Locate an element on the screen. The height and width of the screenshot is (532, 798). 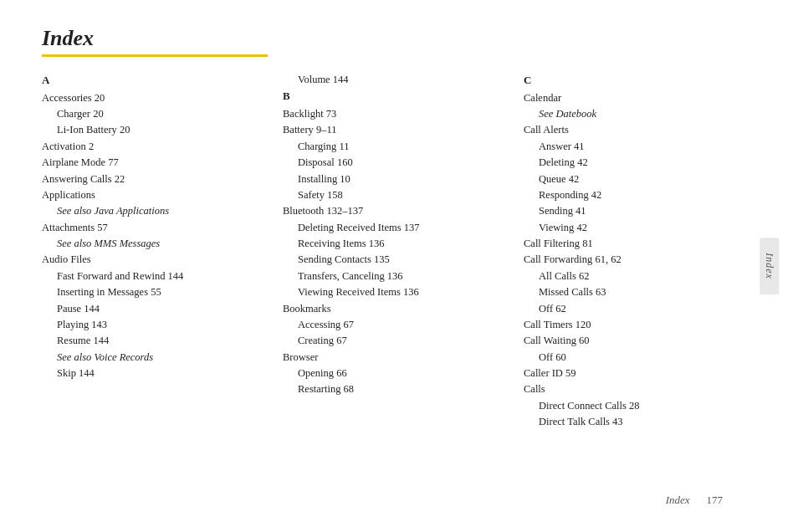
index-entry: Call Timers 120 is located at coordinates (640, 325).